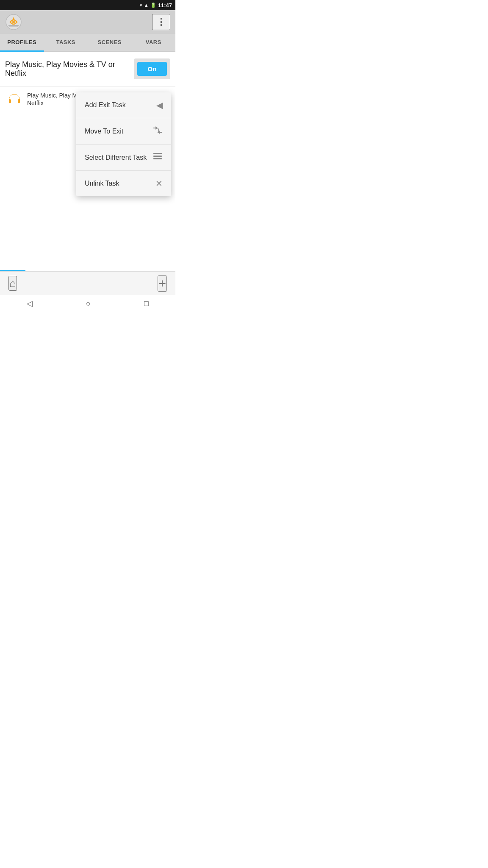  Describe the element at coordinates (88, 43) in the screenshot. I see `tab-bar: PROFILES TASKS SCENES VARS` at that location.